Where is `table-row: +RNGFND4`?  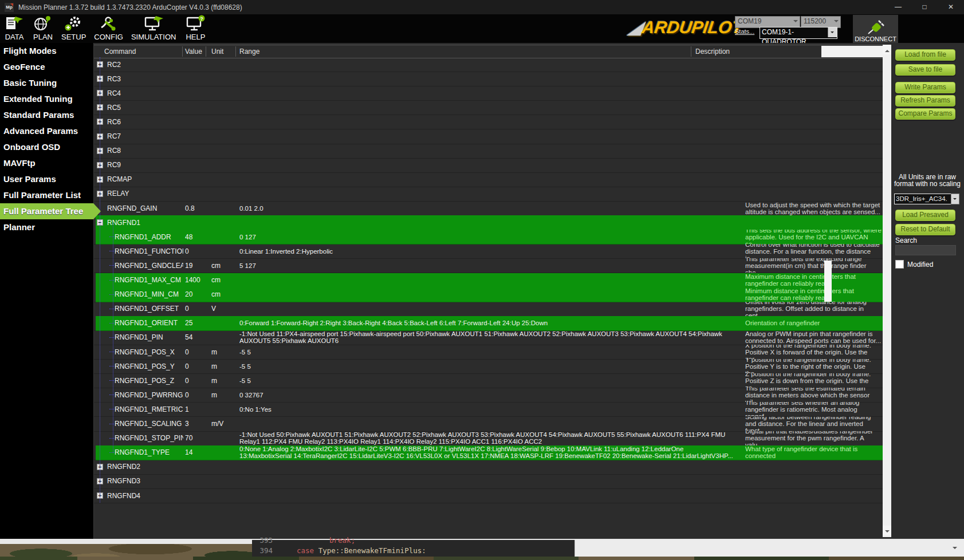
table-row: +RNGFND4 is located at coordinates (488, 496).